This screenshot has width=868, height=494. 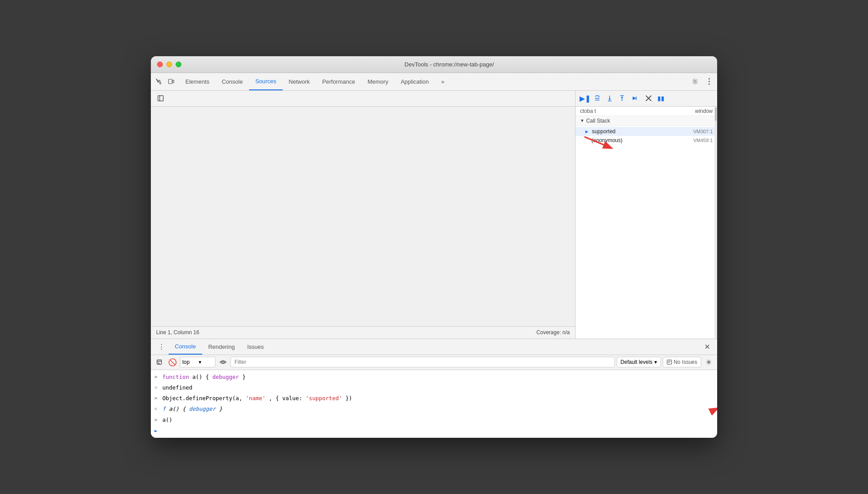 What do you see at coordinates (438, 409) in the screenshot?
I see `line-code-4: f a() { debugger }` at bounding box center [438, 409].